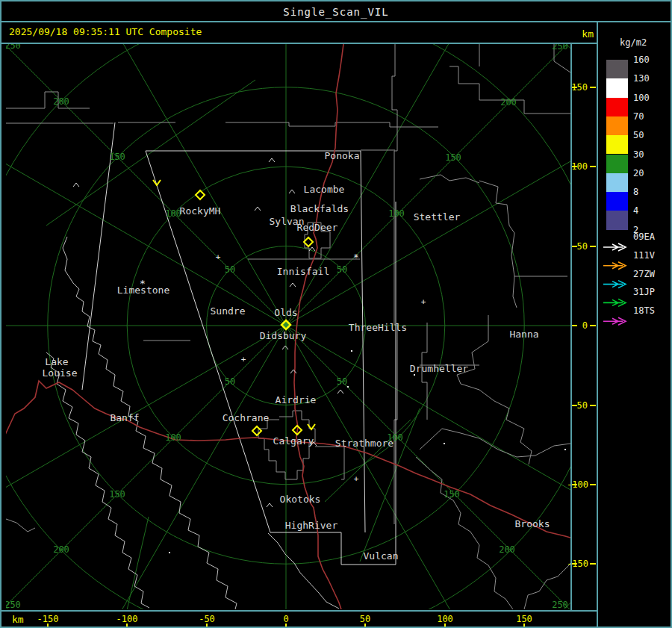  I want to click on city-label: Limestone, so click(143, 290).